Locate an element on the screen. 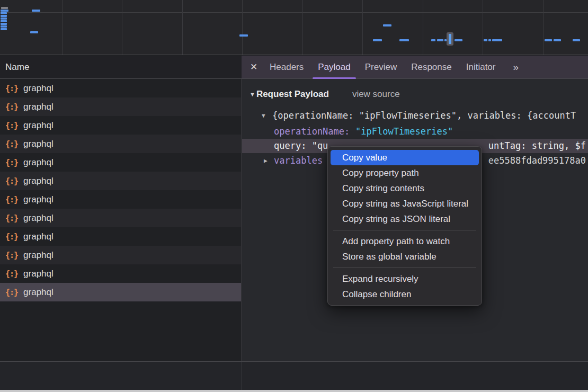 The height and width of the screenshot is (392, 588). variables-key: variables is located at coordinates (298, 161).